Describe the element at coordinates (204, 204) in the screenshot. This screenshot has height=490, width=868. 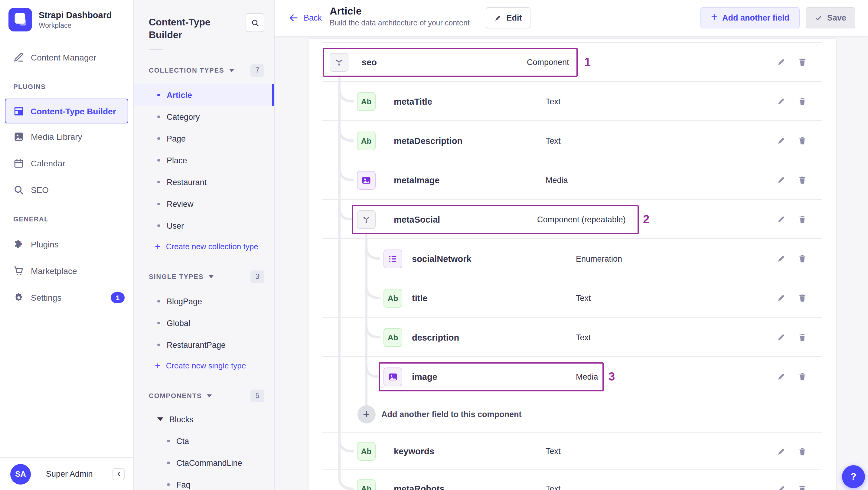
I see `collection-type-item: Review` at that location.